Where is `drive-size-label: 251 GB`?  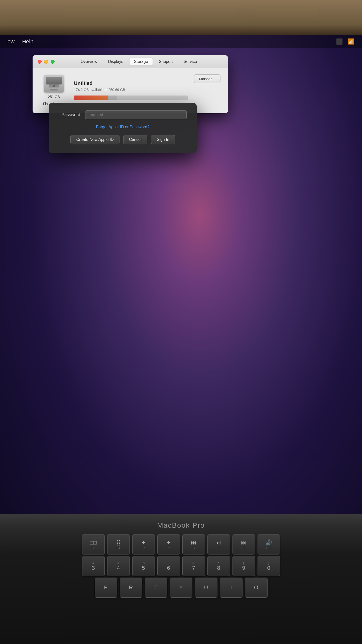 drive-size-label: 251 GB is located at coordinates (54, 97).